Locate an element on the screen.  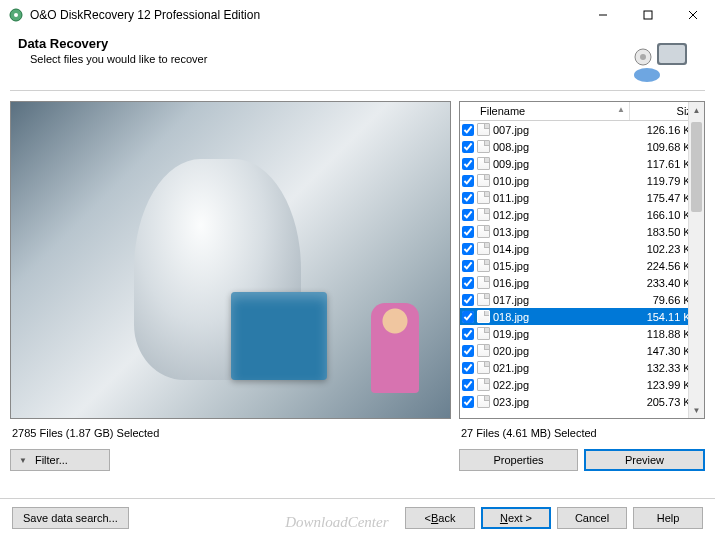
file-row: 015.jpg224.56 KB is located at coordinates (582, 266).